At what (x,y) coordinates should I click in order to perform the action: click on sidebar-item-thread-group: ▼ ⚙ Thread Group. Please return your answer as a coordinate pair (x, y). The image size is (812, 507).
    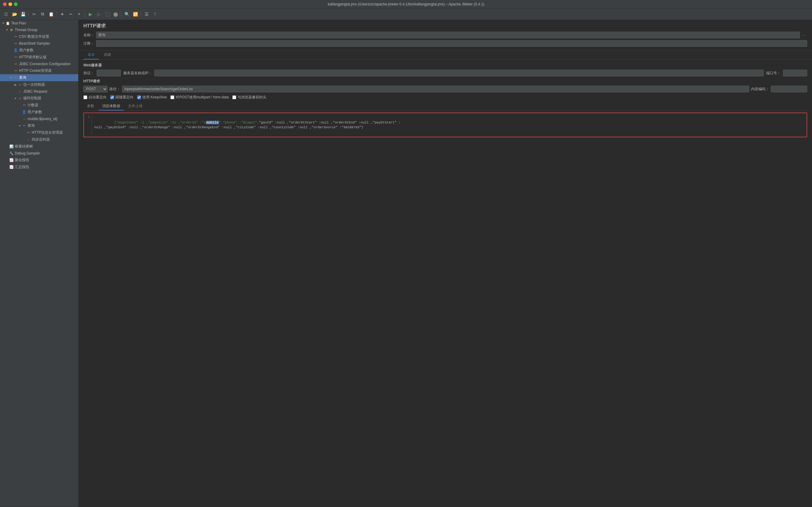
    Looking at the image, I should click on (39, 30).